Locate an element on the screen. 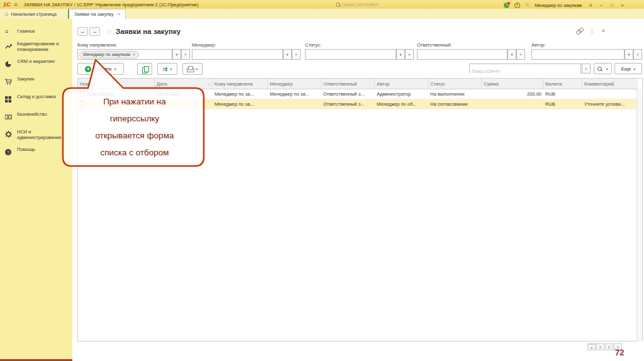 The image size is (644, 361). global-search-input is located at coordinates (383, 5).